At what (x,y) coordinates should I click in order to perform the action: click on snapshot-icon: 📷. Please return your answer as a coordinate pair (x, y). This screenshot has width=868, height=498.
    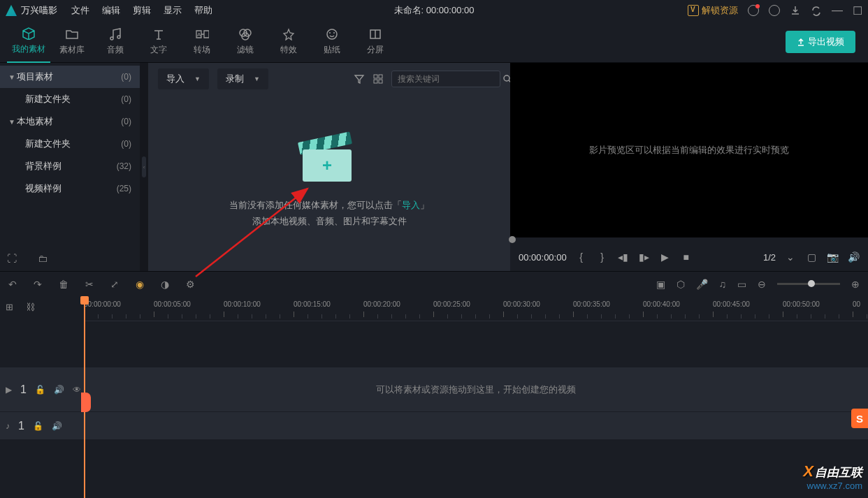
    Looking at the image, I should click on (832, 257).